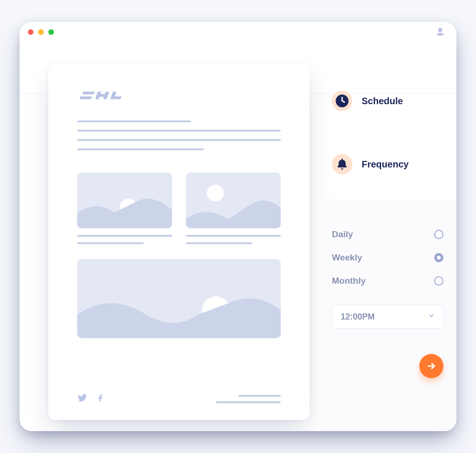  What do you see at coordinates (342, 164) in the screenshot?
I see `bell-icon` at bounding box center [342, 164].